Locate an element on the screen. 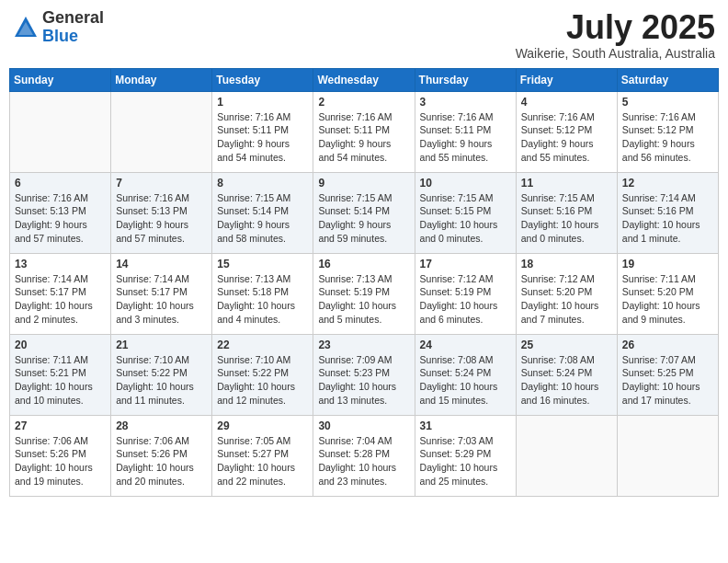 This screenshot has width=728, height=563. calendar-cell: 8Sunrise: 7:15 AM Sunset: 5:14 PM Daylig… is located at coordinates (263, 213).